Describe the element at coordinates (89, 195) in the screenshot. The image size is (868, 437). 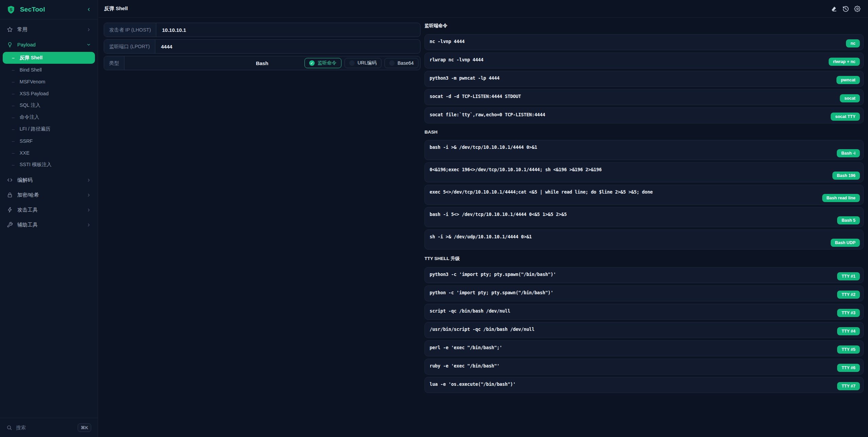
I see `chevron-right-icon` at that location.